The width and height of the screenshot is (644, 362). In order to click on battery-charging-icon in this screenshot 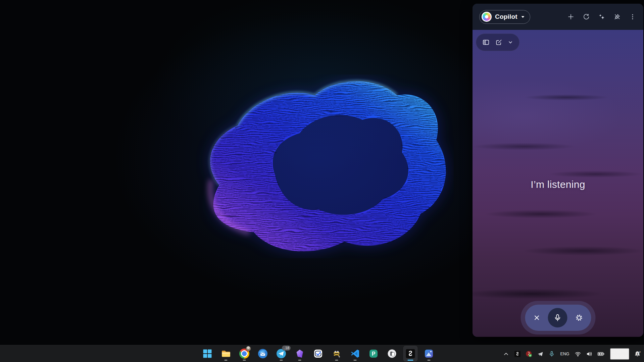, I will do `click(601, 354)`.